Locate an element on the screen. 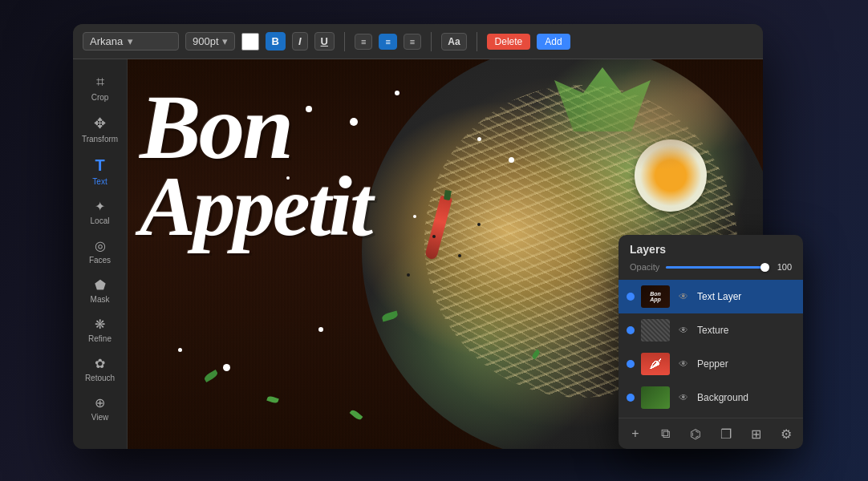  pepper-icon: 🌶 is located at coordinates (655, 364).